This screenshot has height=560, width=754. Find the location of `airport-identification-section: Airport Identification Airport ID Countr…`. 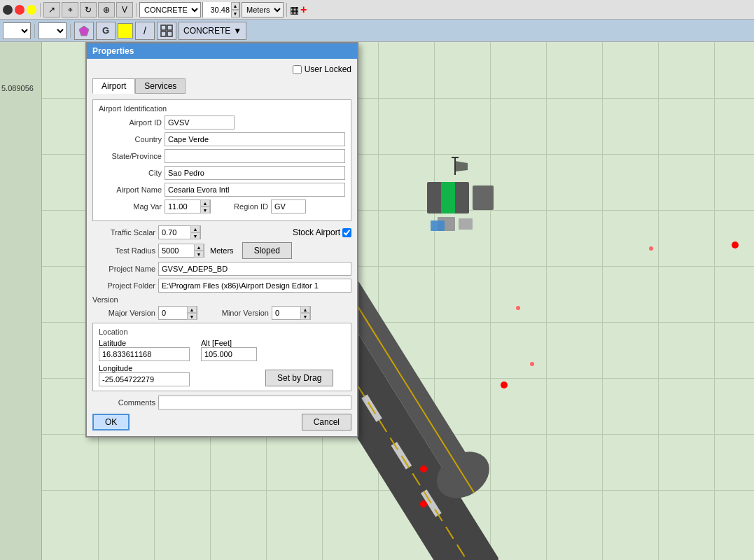

airport-identification-section: Airport Identification Airport ID Countr… is located at coordinates (222, 160).